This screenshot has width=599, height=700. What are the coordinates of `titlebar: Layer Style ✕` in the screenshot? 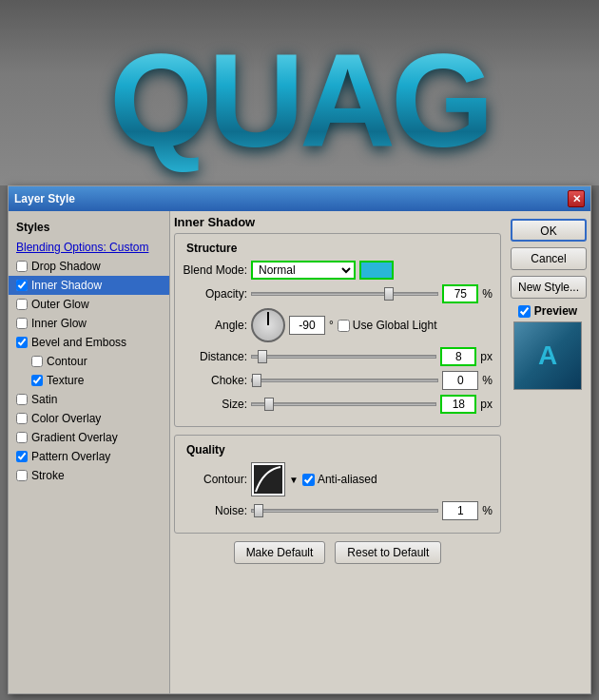 It's located at (300, 199).